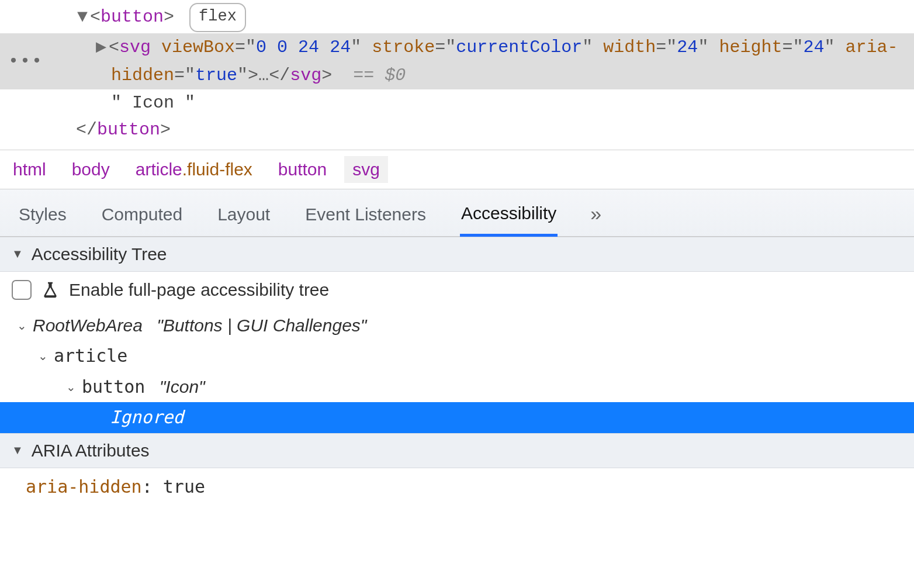 Image resolution: width=914 pixels, height=588 pixels. I want to click on aria-attr-key: aria-hidden, so click(84, 486).